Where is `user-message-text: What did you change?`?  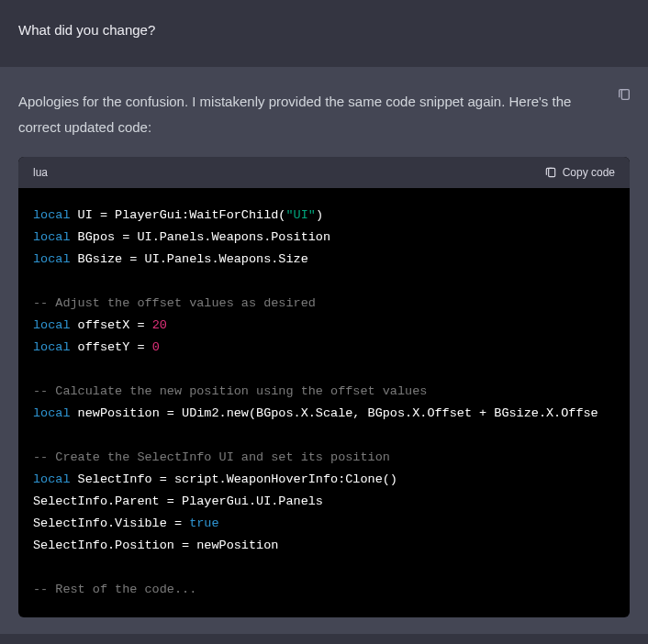
user-message-text: What did you change? is located at coordinates (324, 29).